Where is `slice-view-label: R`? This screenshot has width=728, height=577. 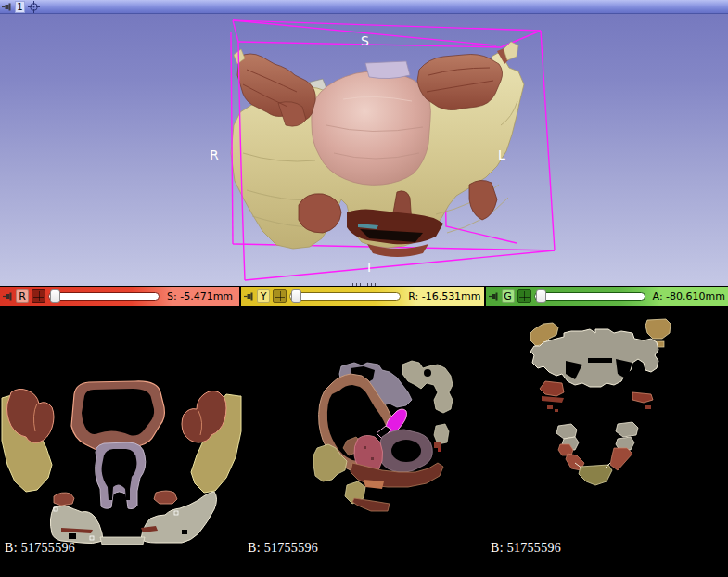
slice-view-label: R is located at coordinates (22, 297).